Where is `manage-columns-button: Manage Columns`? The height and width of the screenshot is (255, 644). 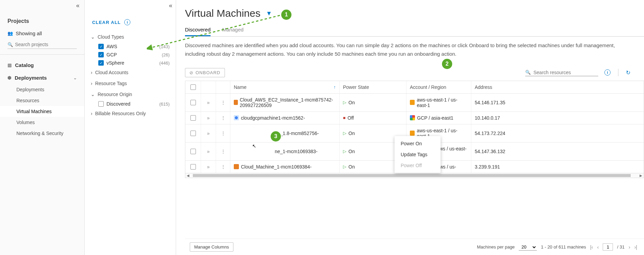
manage-columns-button: Manage Columns is located at coordinates (212, 247).